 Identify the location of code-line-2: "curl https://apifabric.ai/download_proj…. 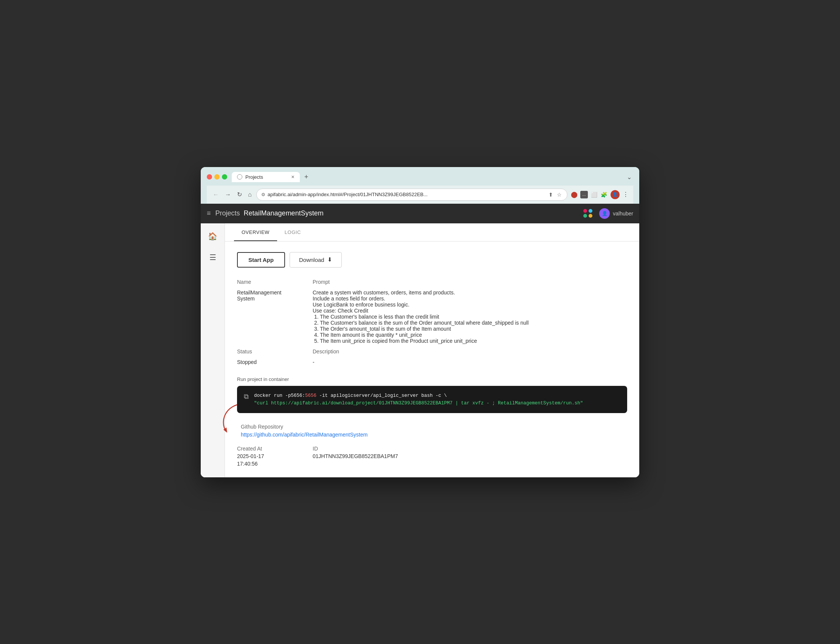
(419, 403).